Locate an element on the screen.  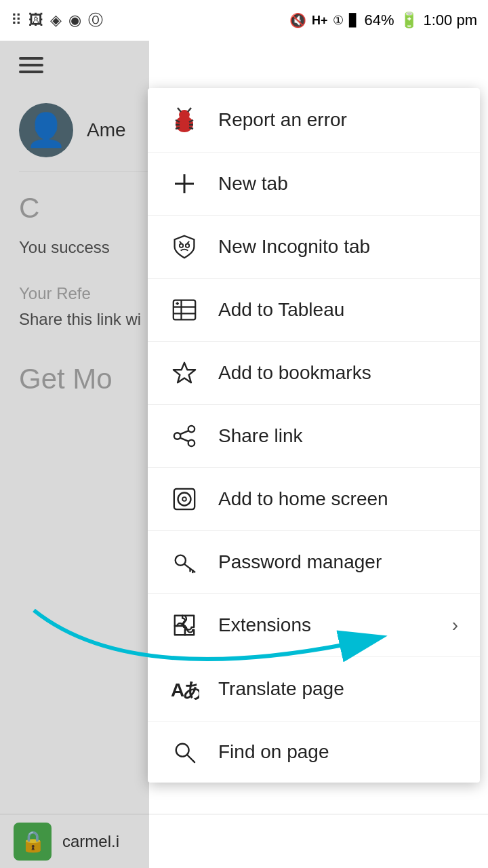
location-icon: ◈ is located at coordinates (56, 20).